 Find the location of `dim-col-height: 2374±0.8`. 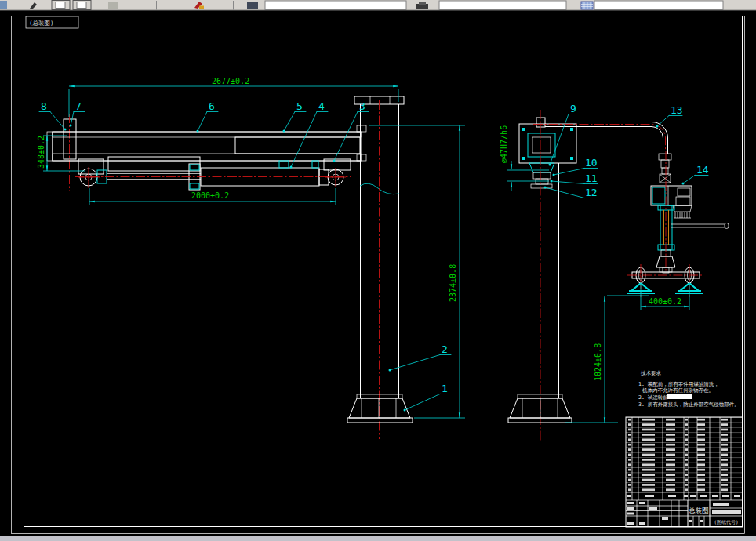

dim-col-height: 2374±0.8 is located at coordinates (453, 283).